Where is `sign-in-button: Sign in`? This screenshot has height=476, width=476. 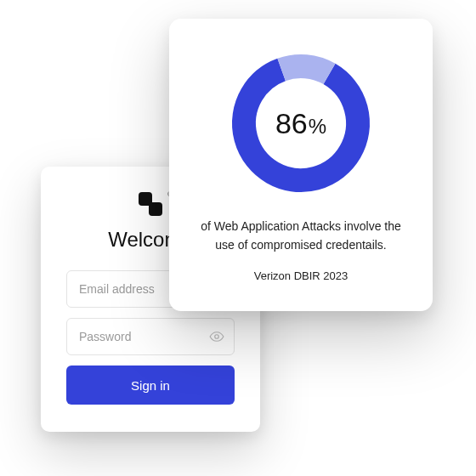 sign-in-button: Sign in is located at coordinates (150, 385).